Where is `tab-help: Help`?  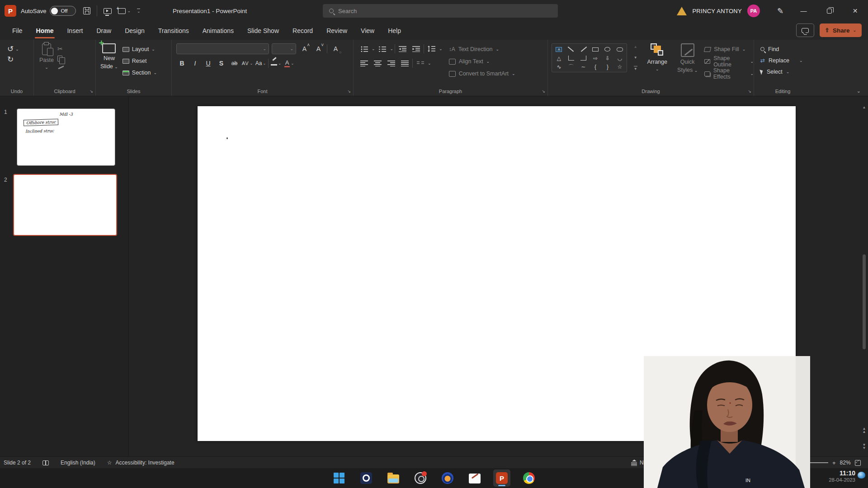 tab-help: Help is located at coordinates (394, 31).